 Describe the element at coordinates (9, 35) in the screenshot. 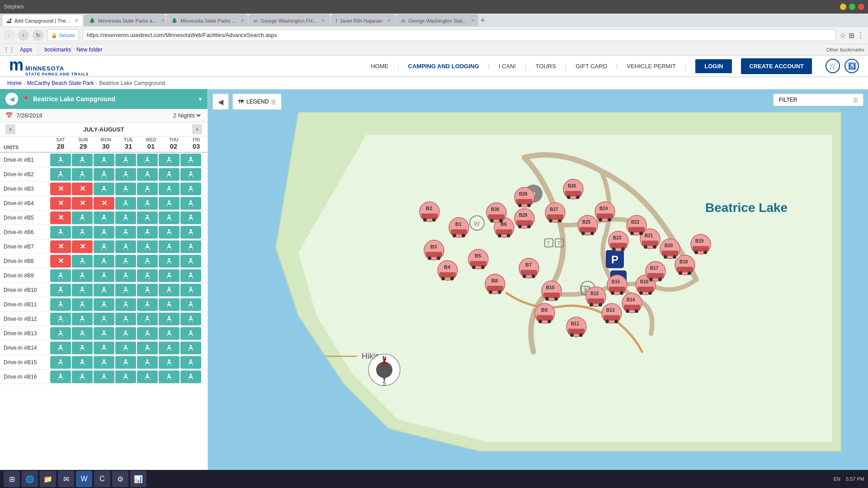

I see `back-button: ‹` at that location.